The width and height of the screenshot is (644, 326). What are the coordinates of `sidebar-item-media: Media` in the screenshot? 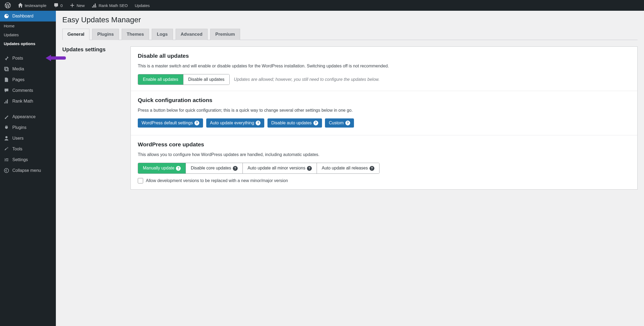 It's located at (28, 69).